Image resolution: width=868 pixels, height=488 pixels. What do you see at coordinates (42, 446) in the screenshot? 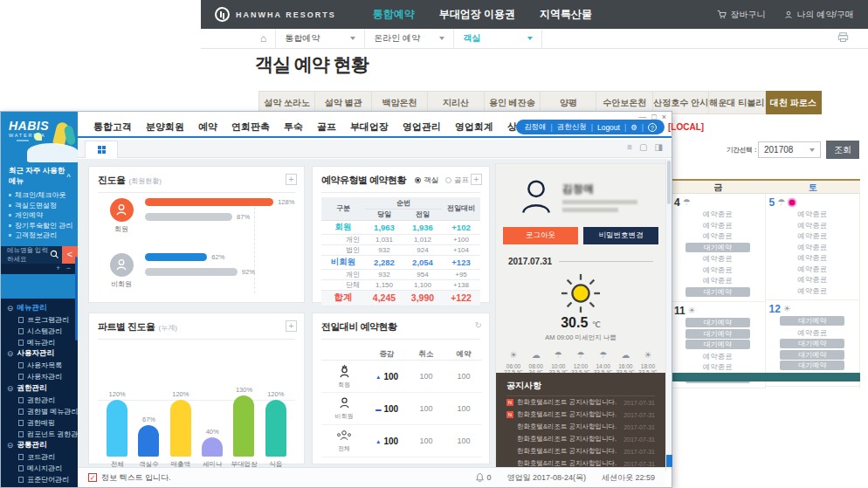
I see `tree-group: ⊖공통관리` at bounding box center [42, 446].